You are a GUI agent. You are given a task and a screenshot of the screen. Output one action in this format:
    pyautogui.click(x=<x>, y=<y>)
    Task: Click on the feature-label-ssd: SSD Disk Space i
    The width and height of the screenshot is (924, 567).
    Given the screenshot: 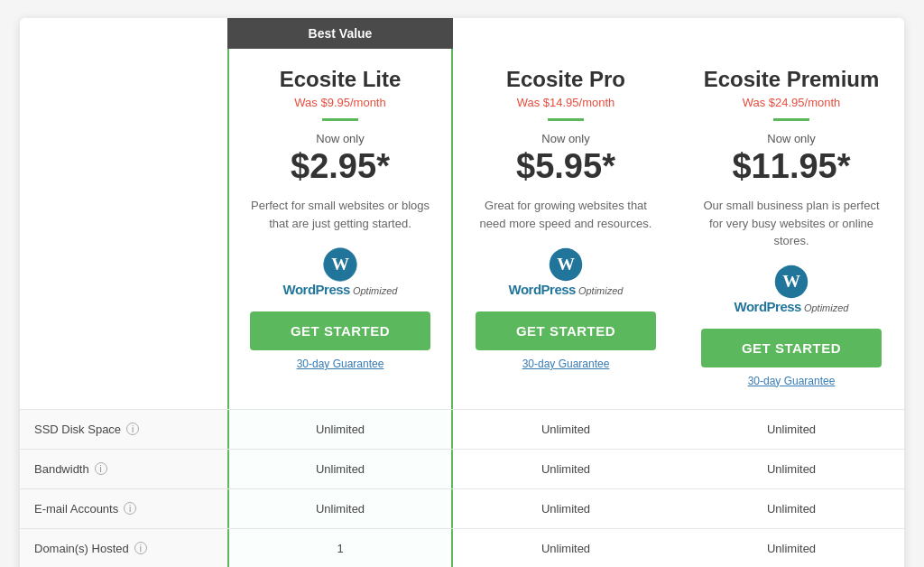 What is the action you would take?
    pyautogui.click(x=124, y=430)
    